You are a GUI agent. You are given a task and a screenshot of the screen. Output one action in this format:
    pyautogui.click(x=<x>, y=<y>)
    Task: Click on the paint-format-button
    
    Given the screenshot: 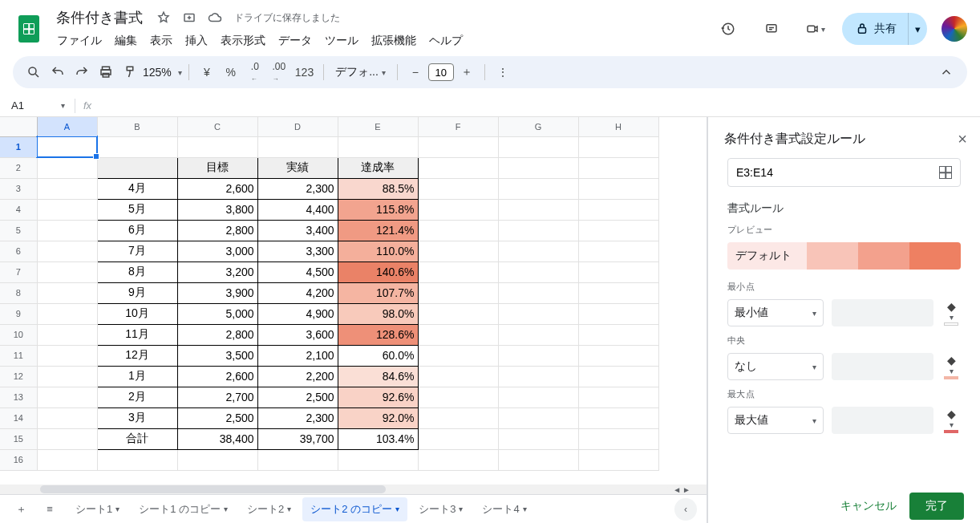 What is the action you would take?
    pyautogui.click(x=130, y=72)
    